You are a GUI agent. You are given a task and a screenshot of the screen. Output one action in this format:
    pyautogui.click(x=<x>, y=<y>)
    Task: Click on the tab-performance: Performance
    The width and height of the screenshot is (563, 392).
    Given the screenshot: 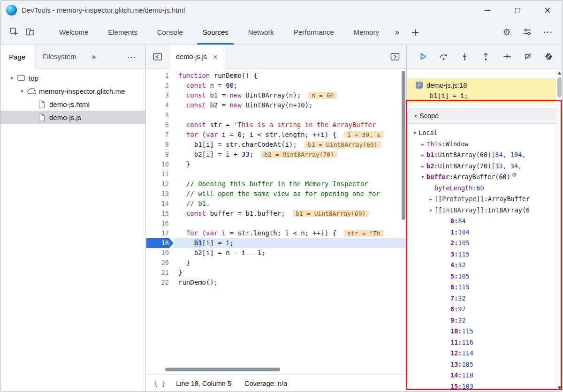 What is the action you would take?
    pyautogui.click(x=314, y=32)
    